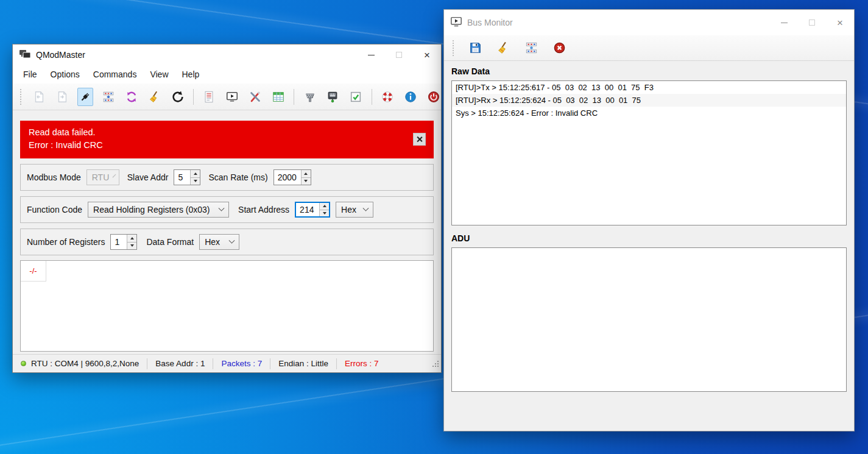  I want to click on modbus-mode-row: Modbus Mode RTU Slave Addr 5 Scan Rate (…, so click(227, 177).